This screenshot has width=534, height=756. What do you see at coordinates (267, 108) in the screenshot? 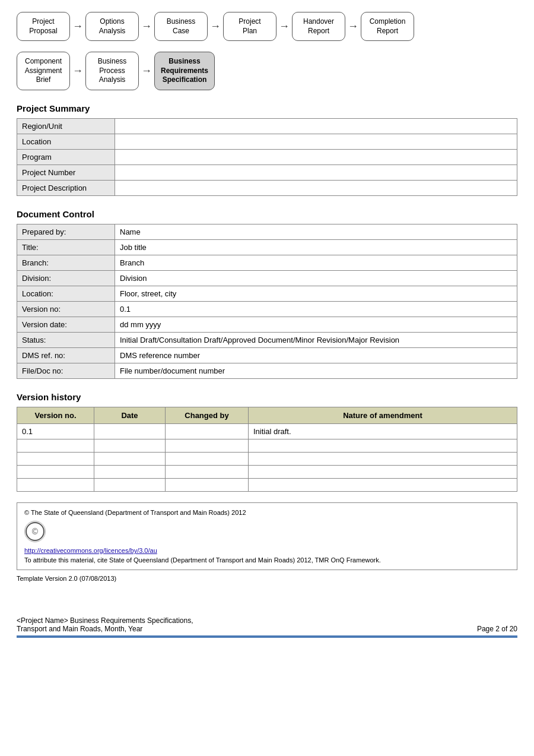
I see `project-summary-heading: Project Summary` at bounding box center [267, 108].